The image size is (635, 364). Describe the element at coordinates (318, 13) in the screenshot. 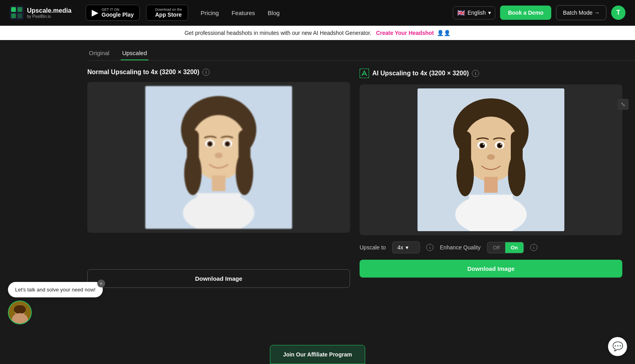

I see `navbar: Upscale.media by PixelBin.io ▶ GET IT ON…` at that location.